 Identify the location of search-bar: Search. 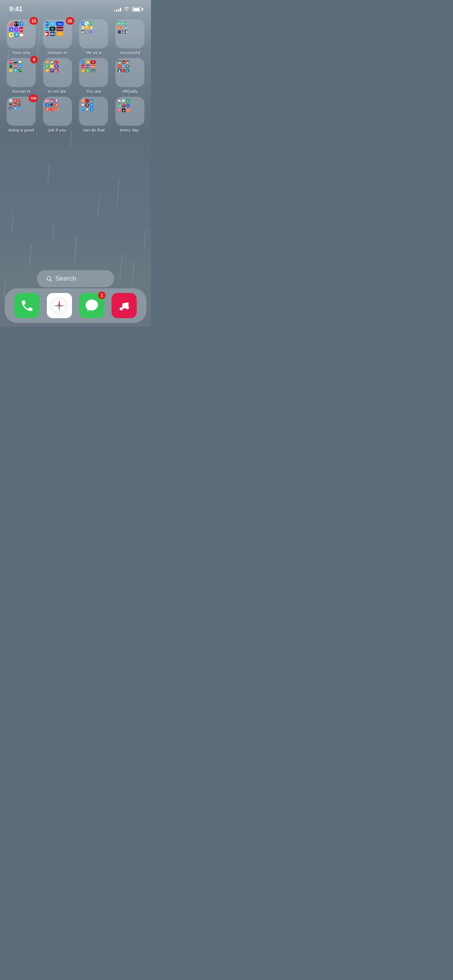
(76, 279).